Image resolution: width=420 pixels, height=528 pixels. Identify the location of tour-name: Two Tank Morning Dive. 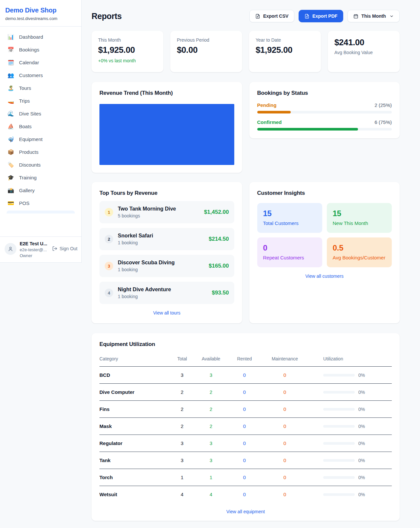
(159, 209).